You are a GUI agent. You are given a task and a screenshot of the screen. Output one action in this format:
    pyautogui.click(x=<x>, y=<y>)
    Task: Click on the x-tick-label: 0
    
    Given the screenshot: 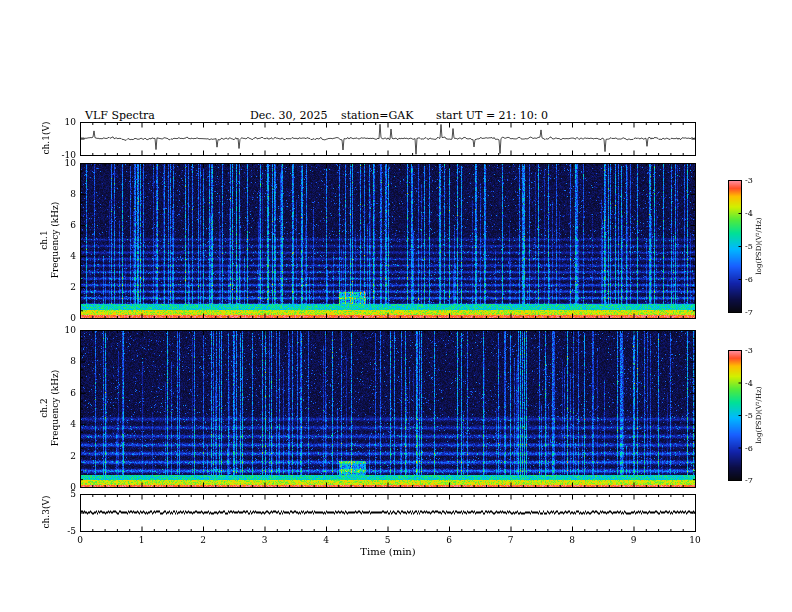 What is the action you would take?
    pyautogui.click(x=80, y=540)
    